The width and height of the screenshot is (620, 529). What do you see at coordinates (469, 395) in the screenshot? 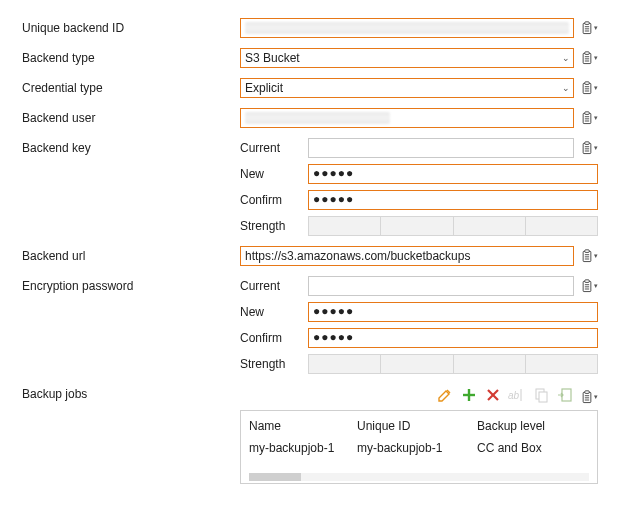
I see `add-icon` at bounding box center [469, 395].